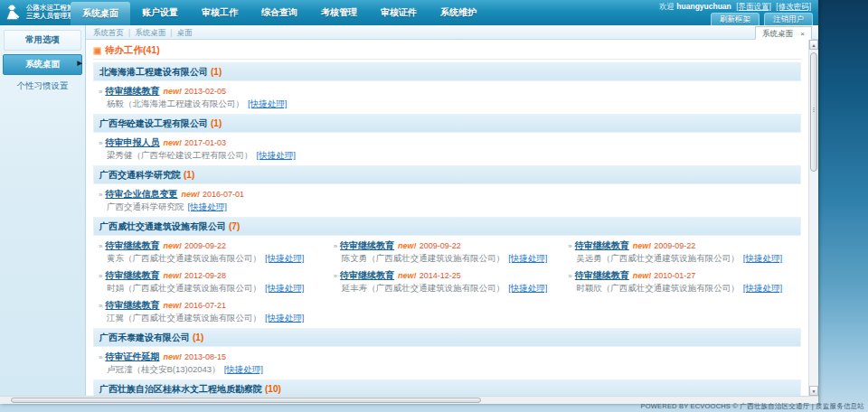  I want to click on group-header: 广西威壮交通建筑设施有限公司(7), so click(447, 226).